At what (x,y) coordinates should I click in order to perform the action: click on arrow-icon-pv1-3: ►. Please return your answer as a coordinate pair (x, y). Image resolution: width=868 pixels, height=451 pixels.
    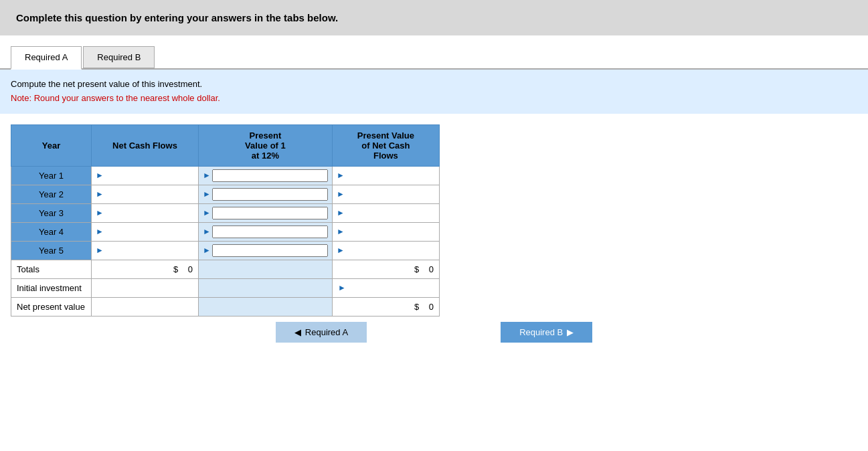
    Looking at the image, I should click on (207, 213).